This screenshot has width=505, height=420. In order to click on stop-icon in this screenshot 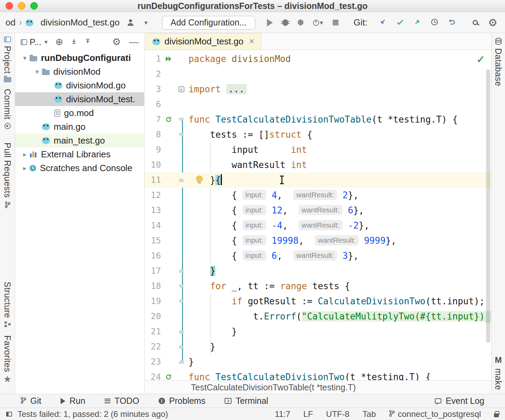, I will do `click(336, 23)`.